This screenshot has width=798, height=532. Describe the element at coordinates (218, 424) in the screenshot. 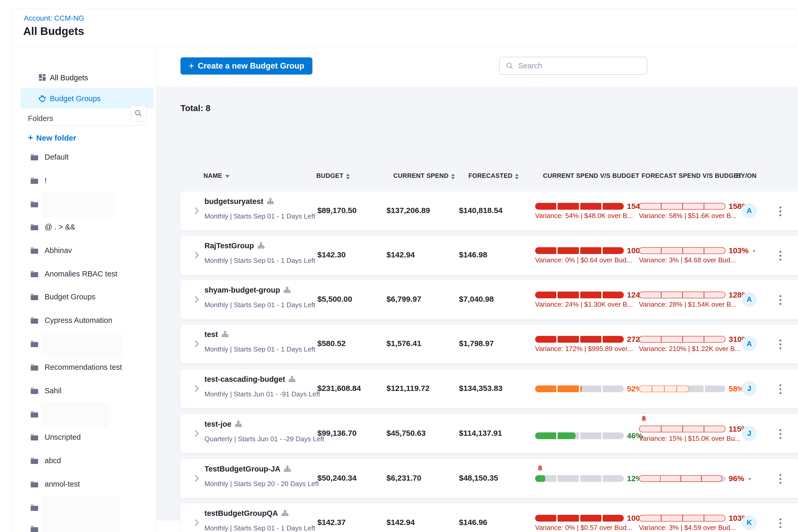

I see `budget-group-name: test-joe` at that location.